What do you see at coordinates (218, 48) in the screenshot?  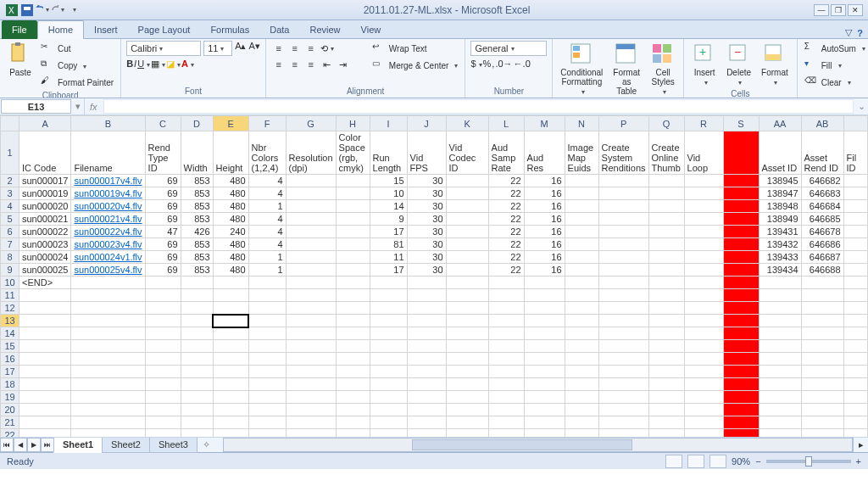 I see `font-size-combo: 11` at bounding box center [218, 48].